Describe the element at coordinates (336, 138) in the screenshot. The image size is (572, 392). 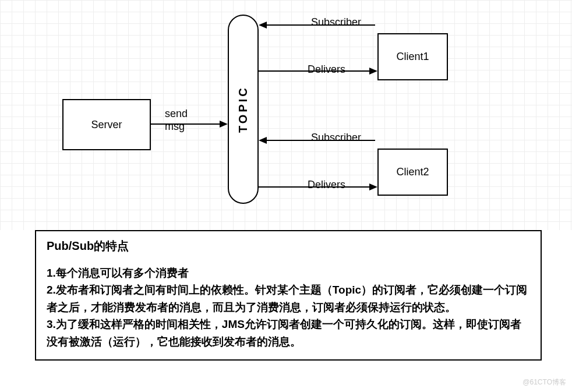
I see `label-subscriber2: Subscriber` at that location.